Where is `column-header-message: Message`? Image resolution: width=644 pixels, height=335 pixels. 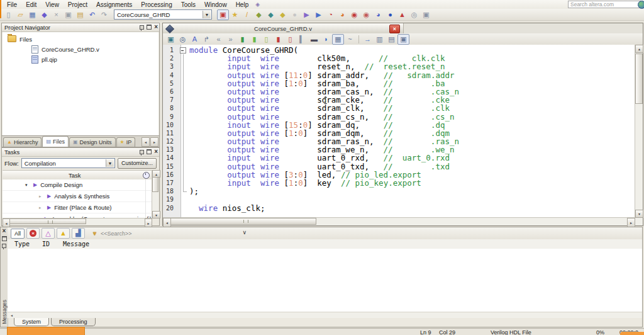
column-header-message: Message is located at coordinates (76, 244).